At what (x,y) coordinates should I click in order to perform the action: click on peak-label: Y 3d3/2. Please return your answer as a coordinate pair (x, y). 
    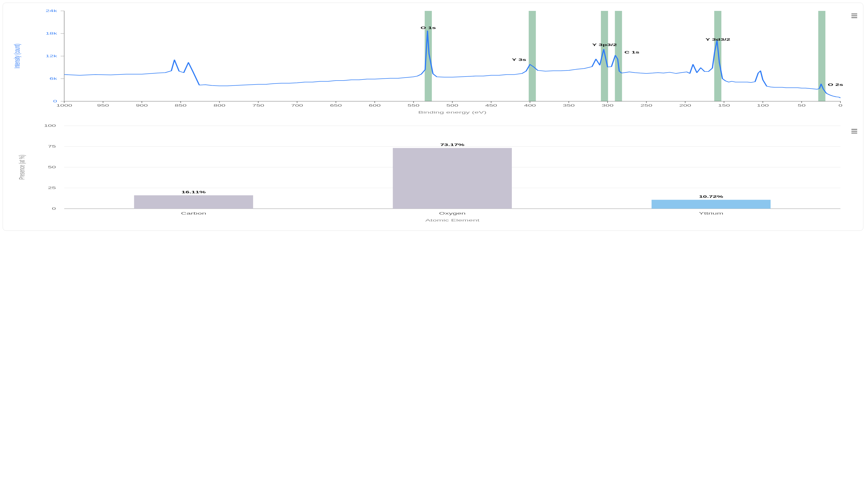
    Looking at the image, I should click on (718, 40).